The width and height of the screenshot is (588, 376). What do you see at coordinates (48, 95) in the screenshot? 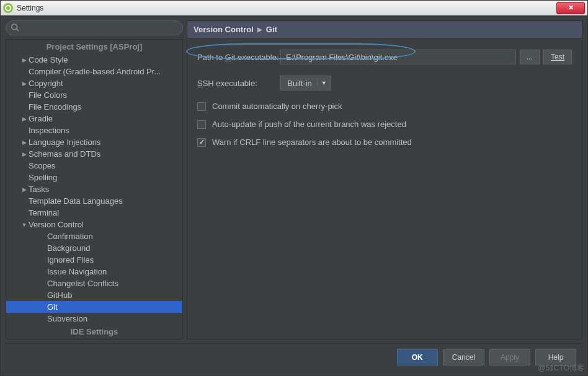
I see `tree-item-label: File Colors` at bounding box center [48, 95].